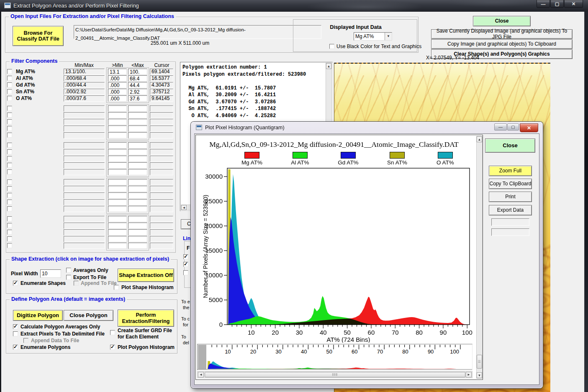 This screenshot has width=588, height=392. What do you see at coordinates (365, 36) in the screenshot?
I see `displayed-input-value: Mg AT%` at bounding box center [365, 36].